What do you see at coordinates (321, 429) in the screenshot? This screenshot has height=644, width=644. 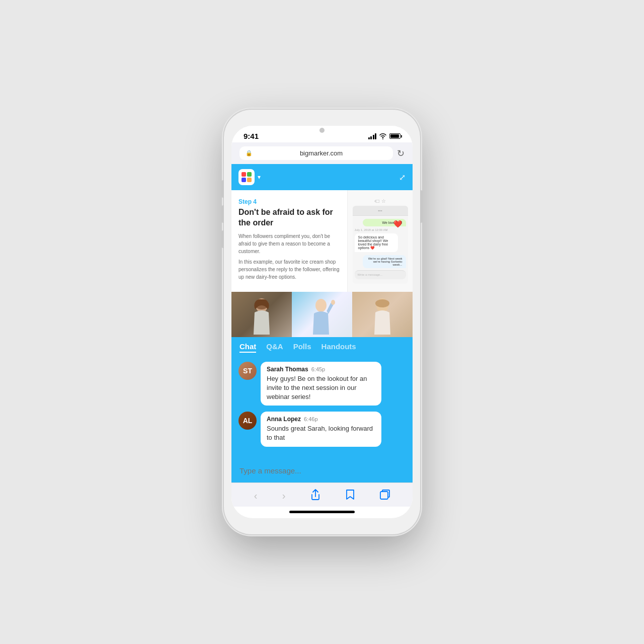 I see `message-bubble-2: Anna Lopez 6:46p Sounds great Sarah, loo…` at bounding box center [321, 429].